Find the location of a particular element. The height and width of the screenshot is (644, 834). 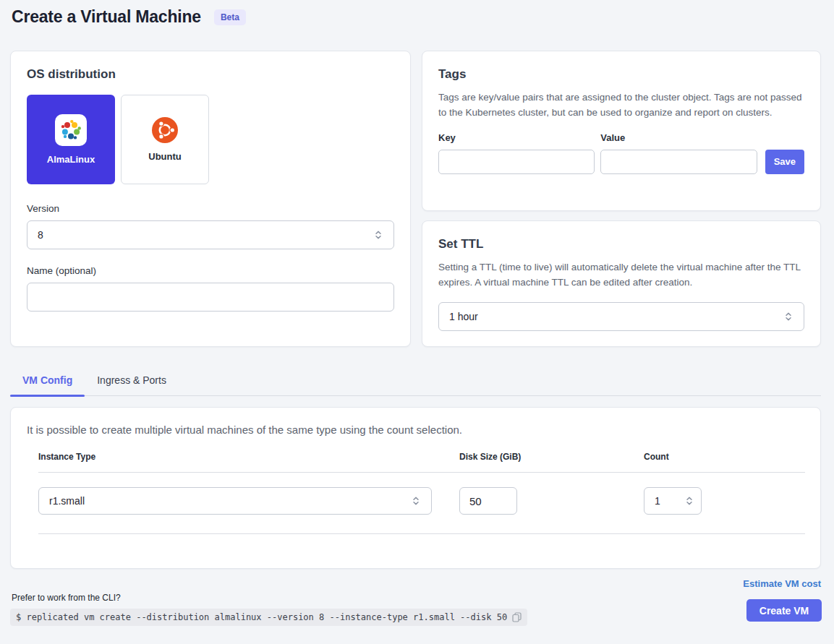

ubuntu-icon is located at coordinates (165, 130).